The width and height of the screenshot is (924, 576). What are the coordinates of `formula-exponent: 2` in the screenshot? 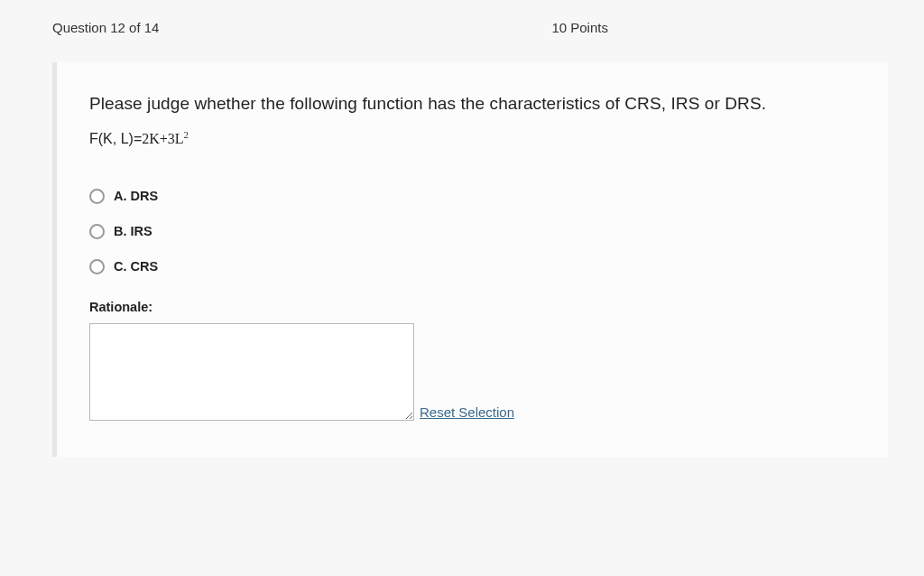 It's located at (187, 135).